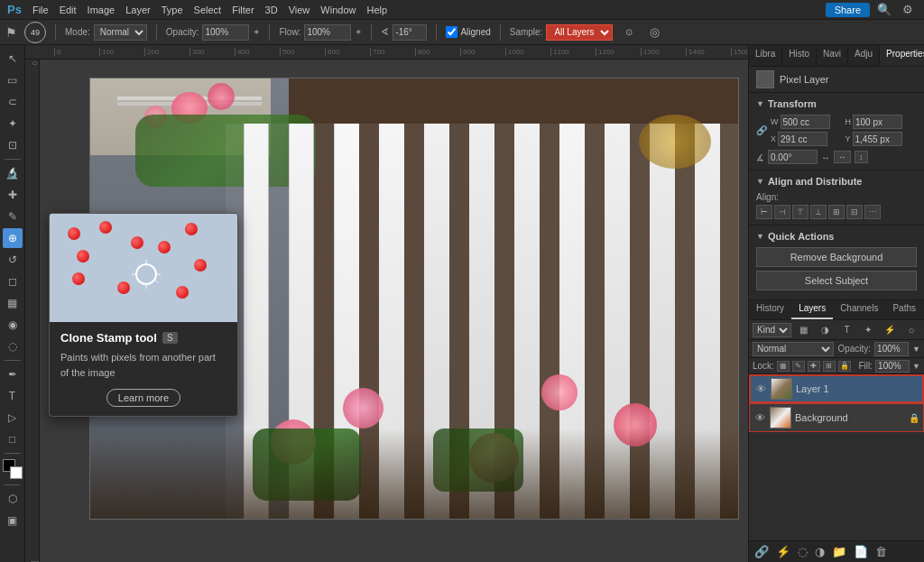  Describe the element at coordinates (14, 9) in the screenshot. I see `ps-logo: Ps` at that location.